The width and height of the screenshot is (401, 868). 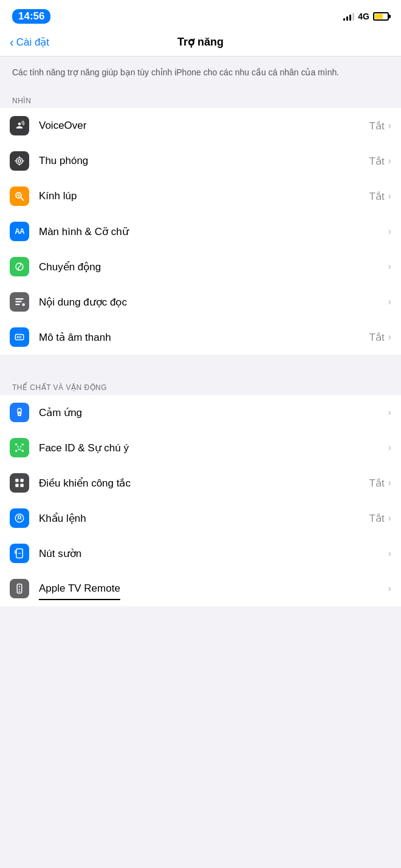 What do you see at coordinates (19, 231) in the screenshot?
I see `man-hinh-icon: AA` at bounding box center [19, 231].